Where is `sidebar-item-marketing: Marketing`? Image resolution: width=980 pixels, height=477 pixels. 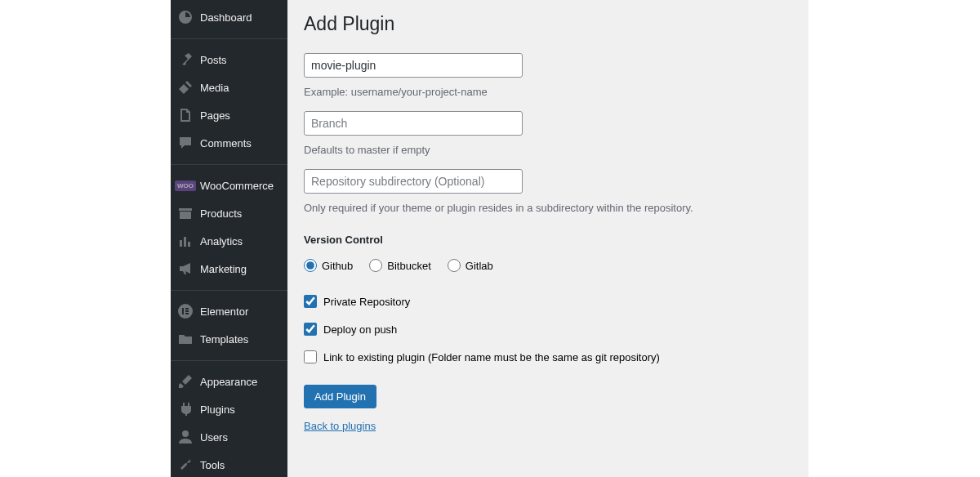 sidebar-item-marketing: Marketing is located at coordinates (229, 269).